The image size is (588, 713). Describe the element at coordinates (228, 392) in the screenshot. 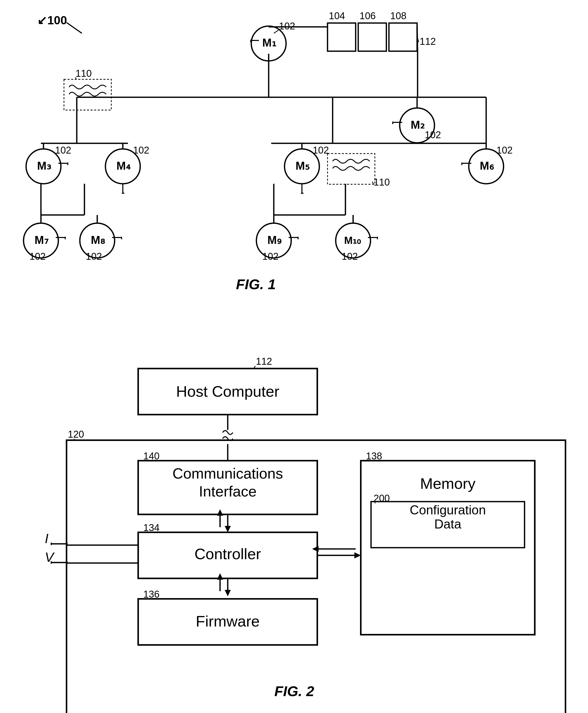

I see `host-computer-label: Host Computer` at that location.